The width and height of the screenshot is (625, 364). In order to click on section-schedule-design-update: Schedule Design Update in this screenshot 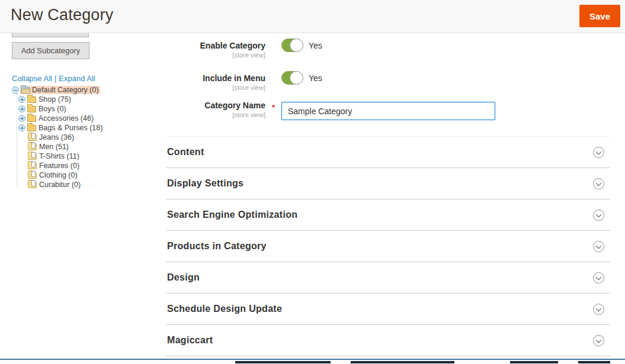, I will do `click(388, 309)`.